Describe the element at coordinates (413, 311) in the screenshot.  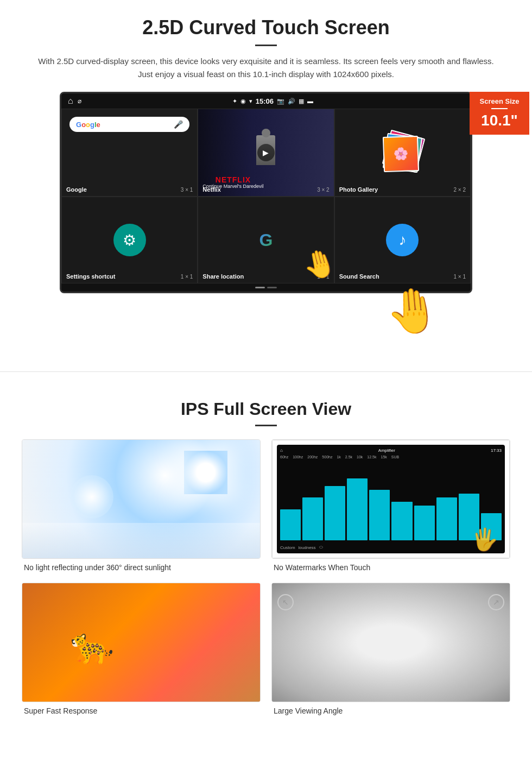
I see `hand-touch-icon: 🤚` at that location.